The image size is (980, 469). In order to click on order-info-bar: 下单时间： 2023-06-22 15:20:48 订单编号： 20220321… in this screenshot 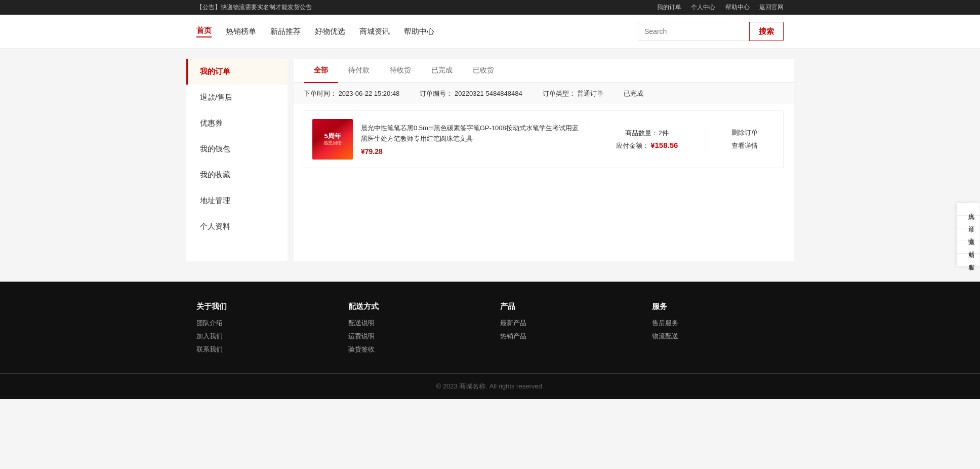, I will do `click(544, 94)`.